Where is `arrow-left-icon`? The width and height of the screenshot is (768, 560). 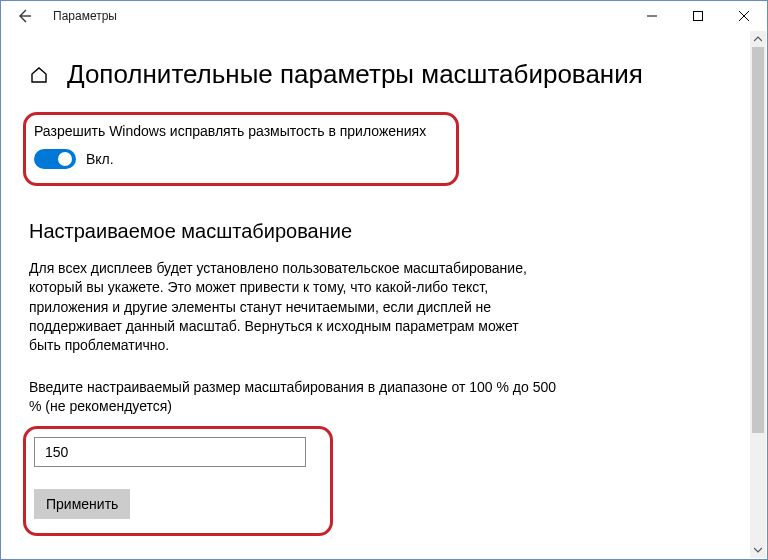 arrow-left-icon is located at coordinates (24, 16).